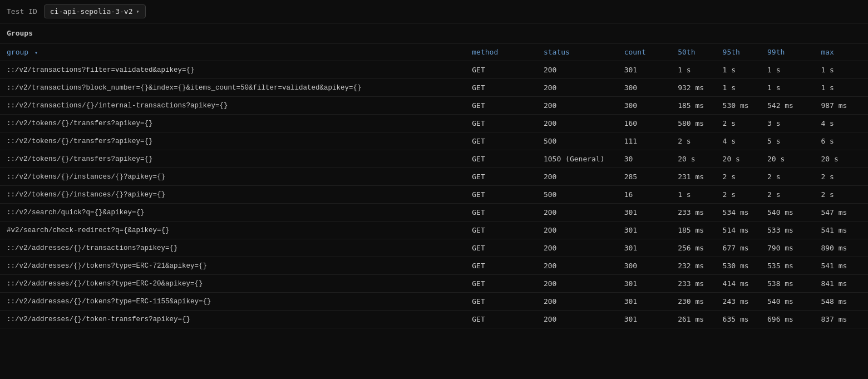 Image resolution: width=868 pixels, height=379 pixels. Describe the element at coordinates (693, 88) in the screenshot. I see `cell-row1-col4: 932 ms` at that location.